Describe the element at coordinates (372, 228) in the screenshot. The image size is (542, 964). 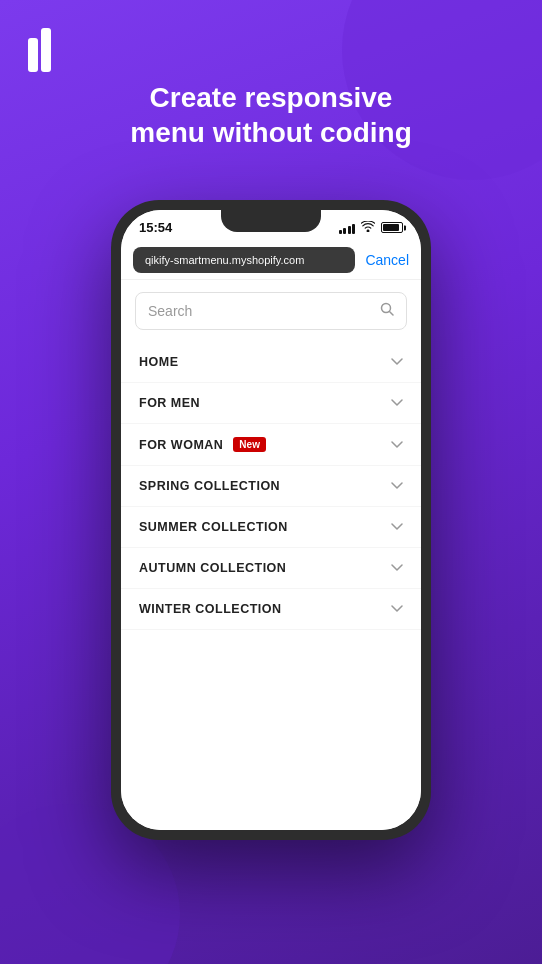
I see `status-icons` at that location.